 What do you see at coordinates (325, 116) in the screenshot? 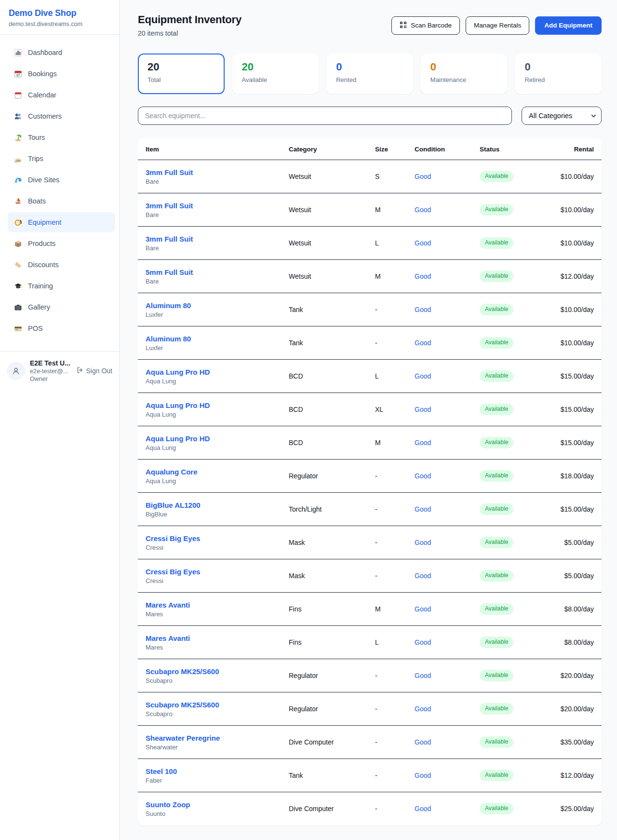
I see `search-input` at bounding box center [325, 116].